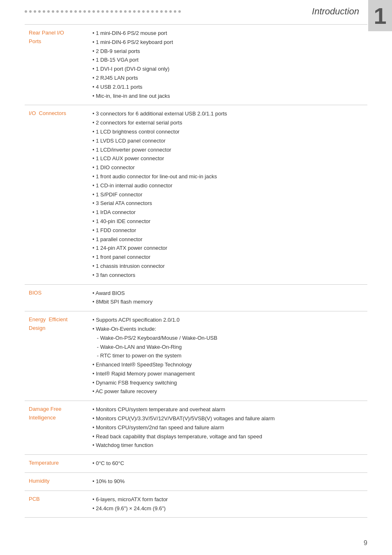  Describe the element at coordinates (228, 52) in the screenshot. I see `spec-item: • 2 DB-9 serial ports` at that location.